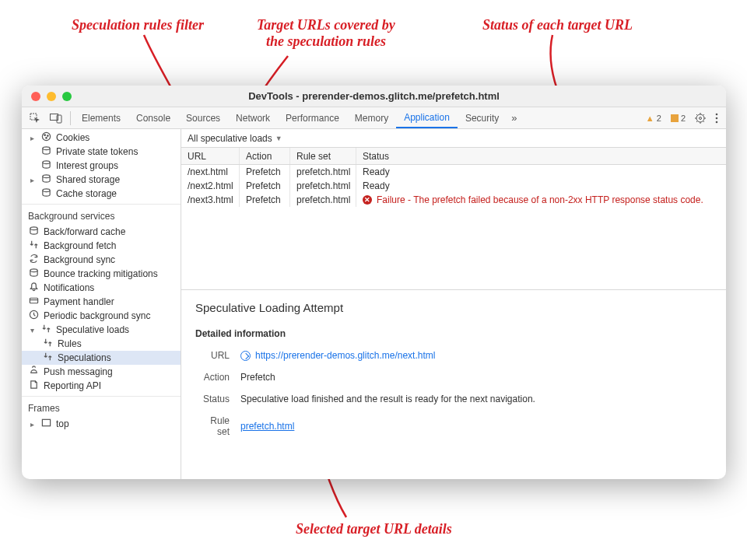 Image resolution: width=747 pixels, height=560 pixels. Describe the element at coordinates (454, 308) in the screenshot. I see `details-title: Speculative Loading Attempt` at that location.